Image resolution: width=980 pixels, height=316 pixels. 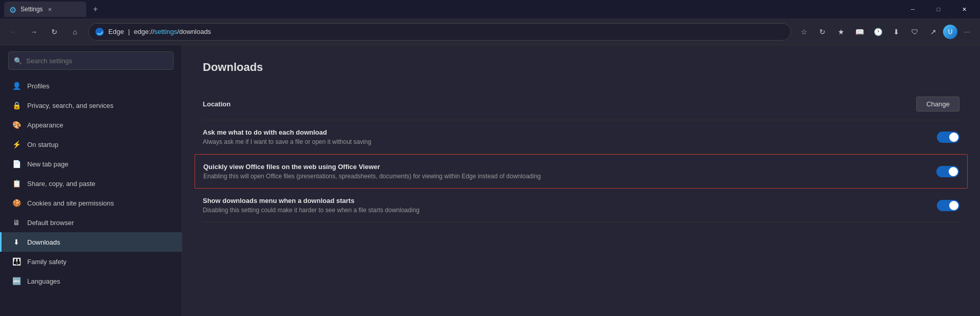 I want to click on toolbar-icons: ☆ ↻ ★ 📖 🕐 ⬇ 🛡 ↗ U ···, so click(x=886, y=32).